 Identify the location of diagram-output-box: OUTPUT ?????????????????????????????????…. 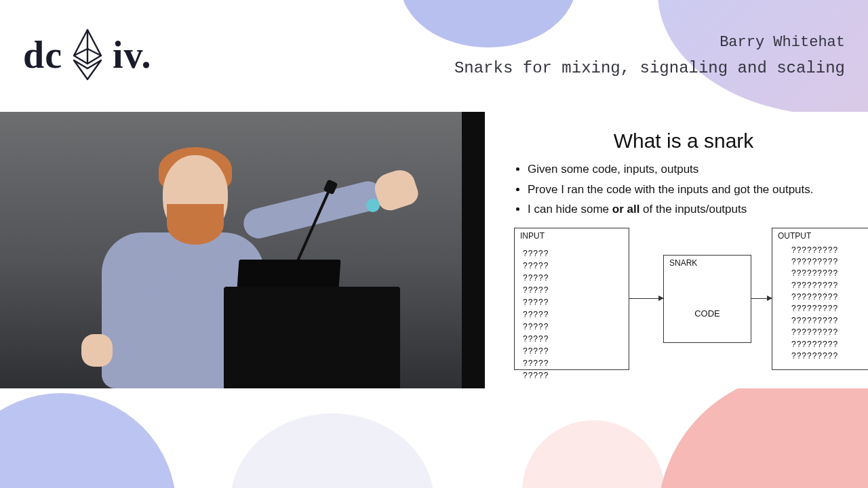
(820, 299).